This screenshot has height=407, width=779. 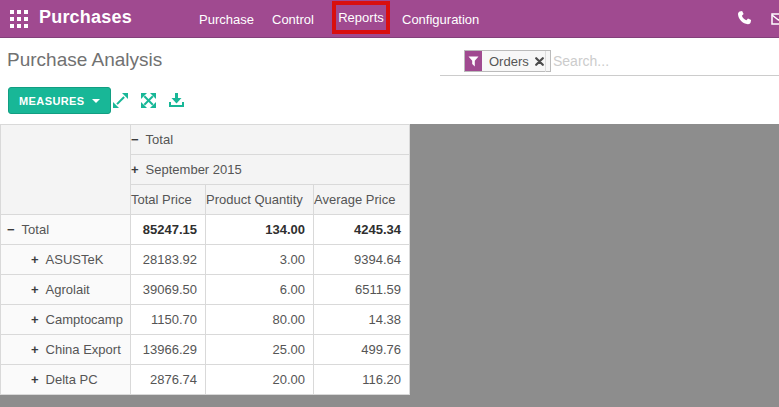 What do you see at coordinates (168, 230) in the screenshot?
I see `cell-value: 85247.15` at bounding box center [168, 230].